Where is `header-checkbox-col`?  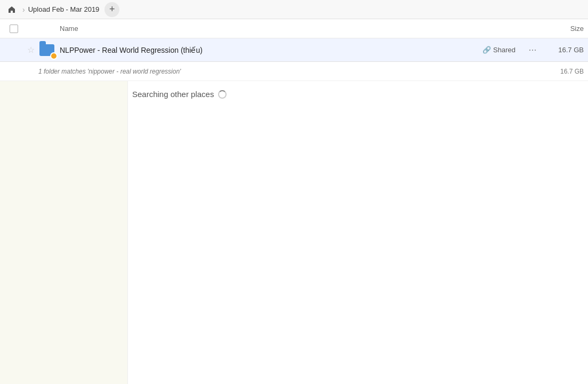
header-checkbox-col is located at coordinates (14, 29).